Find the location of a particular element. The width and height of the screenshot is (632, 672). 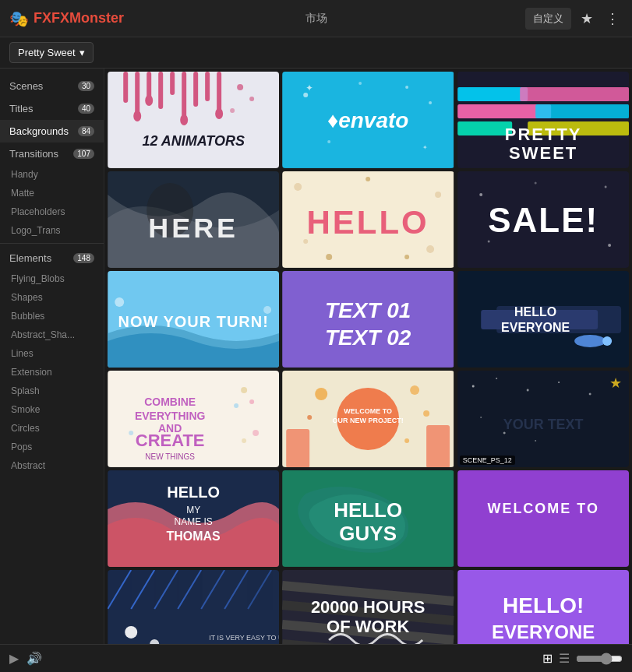

dropdown-icon: ▾ is located at coordinates (83, 53).